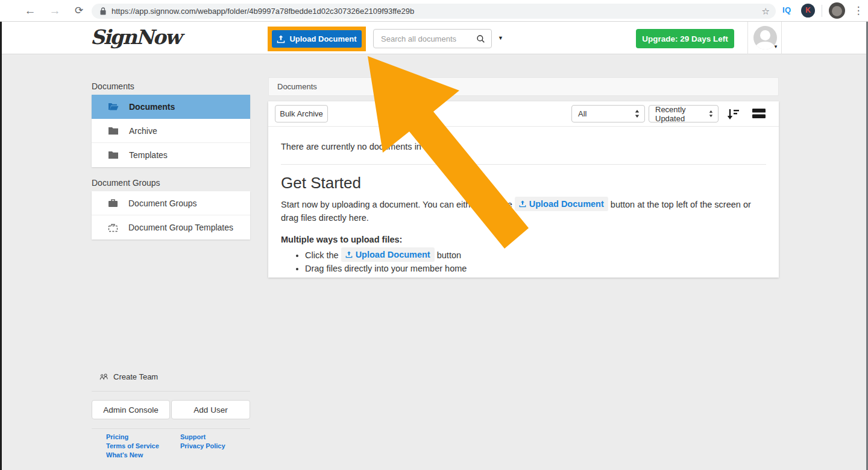 The width and height of the screenshot is (868, 470). What do you see at coordinates (1, 246) in the screenshot?
I see `window-edge-left` at bounding box center [1, 246].